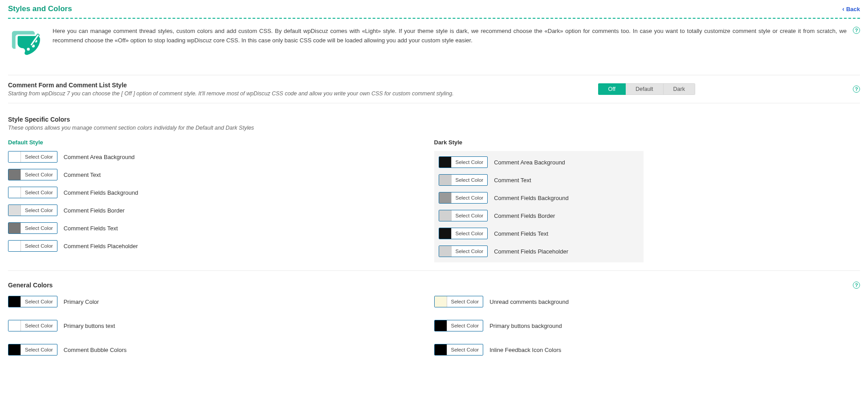 This screenshot has width=868, height=417. What do you see at coordinates (33, 175) in the screenshot?
I see `default-text-color-picker: Select Color` at bounding box center [33, 175].